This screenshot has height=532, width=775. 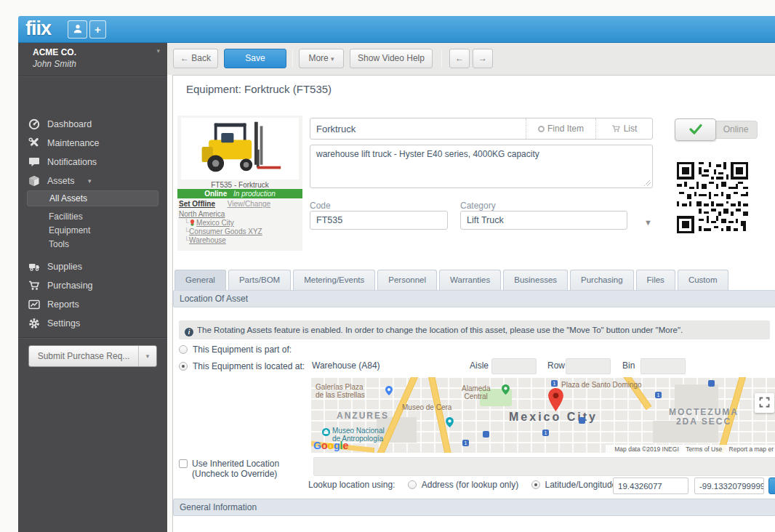 I want to click on map-label-museo-cera: Museo de Cera, so click(x=427, y=407).